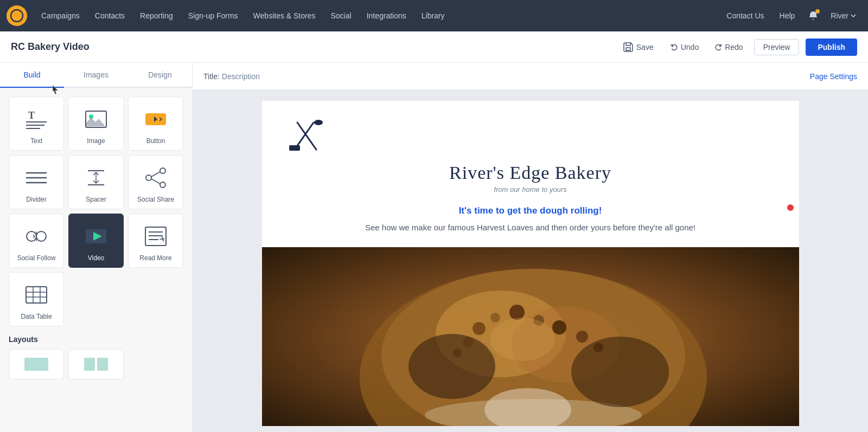  I want to click on title-label: Title:, so click(212, 76).